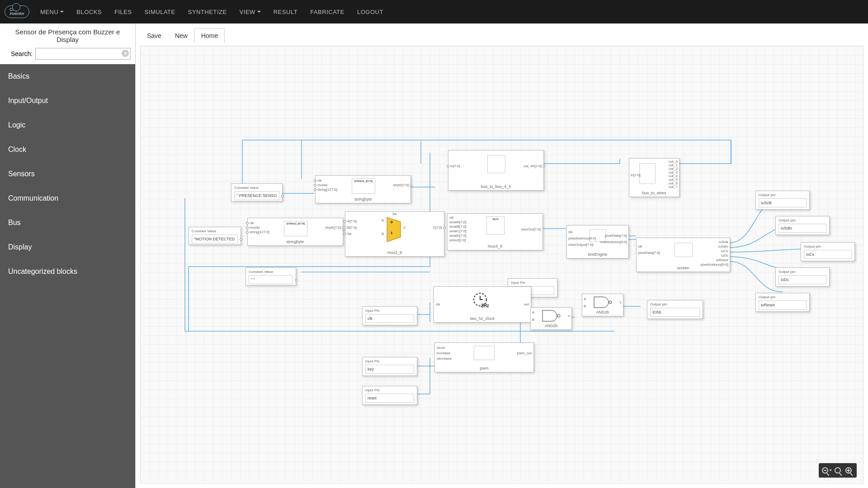 The width and height of the screenshot is (868, 488). Describe the element at coordinates (395, 230) in the screenshot. I see `mux-icon` at that location.